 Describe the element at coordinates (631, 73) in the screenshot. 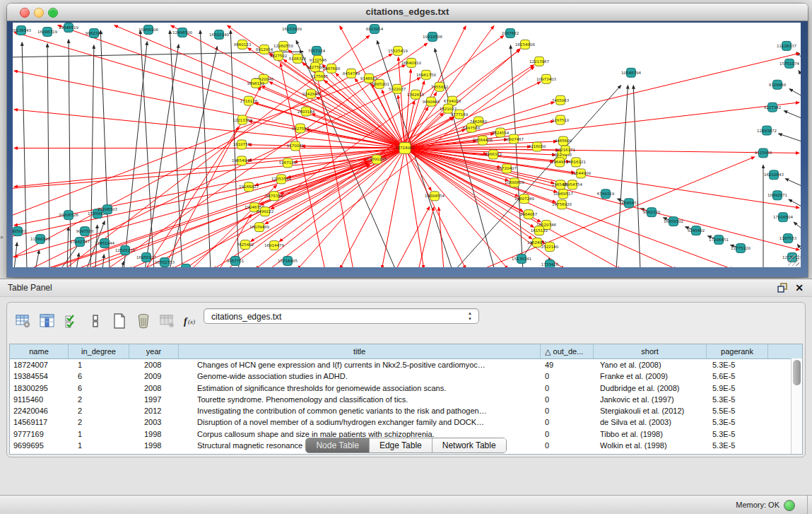

I see `node-label: 10548794` at that location.